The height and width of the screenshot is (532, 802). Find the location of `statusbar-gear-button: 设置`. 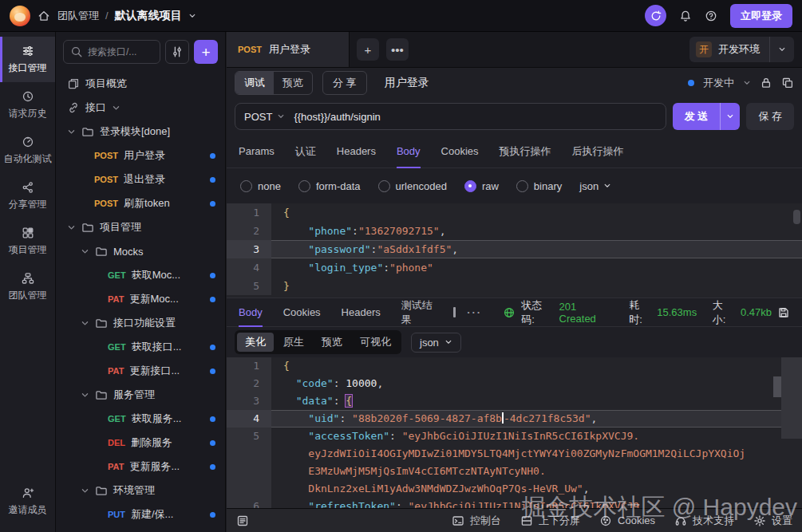

statusbar-gear-button: 设置 is located at coordinates (772, 521).